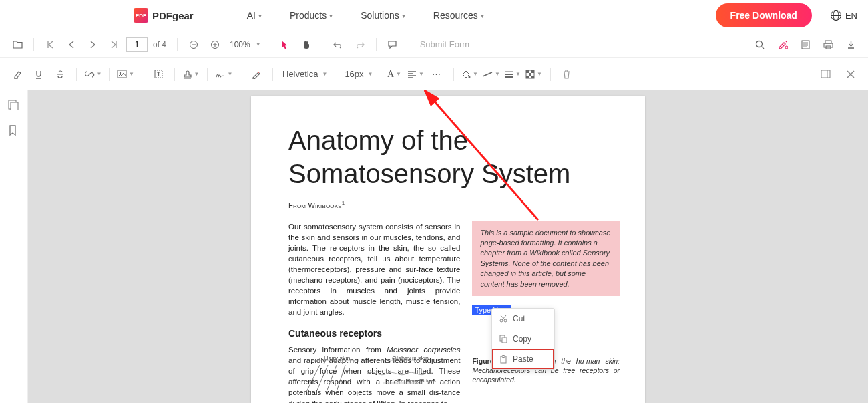  What do you see at coordinates (50, 45) in the screenshot?
I see `first-page-icon` at bounding box center [50, 45].